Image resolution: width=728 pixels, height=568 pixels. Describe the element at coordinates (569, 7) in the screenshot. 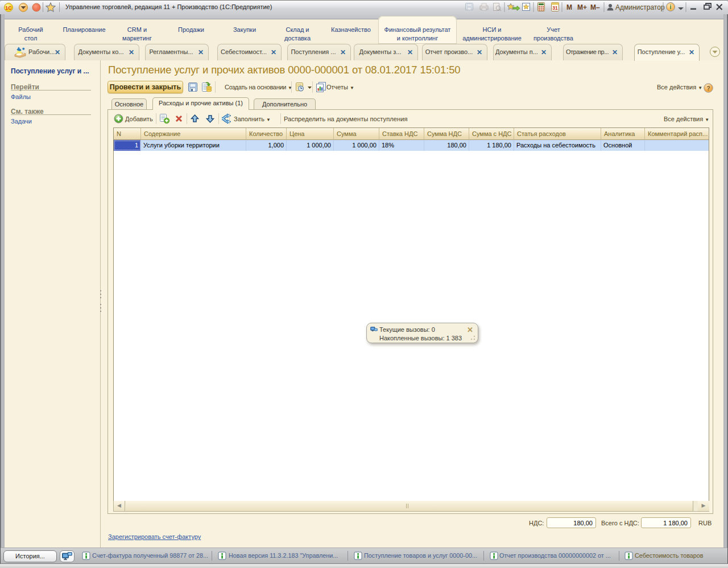

I see `svg-text: M` at that location.